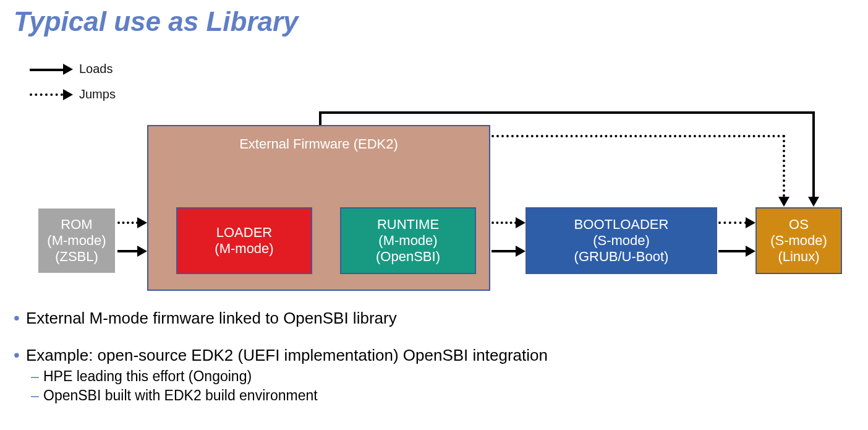 The width and height of the screenshot is (868, 430). Describe the element at coordinates (73, 94) in the screenshot. I see `legend-jumps-row: Jumps` at that location.